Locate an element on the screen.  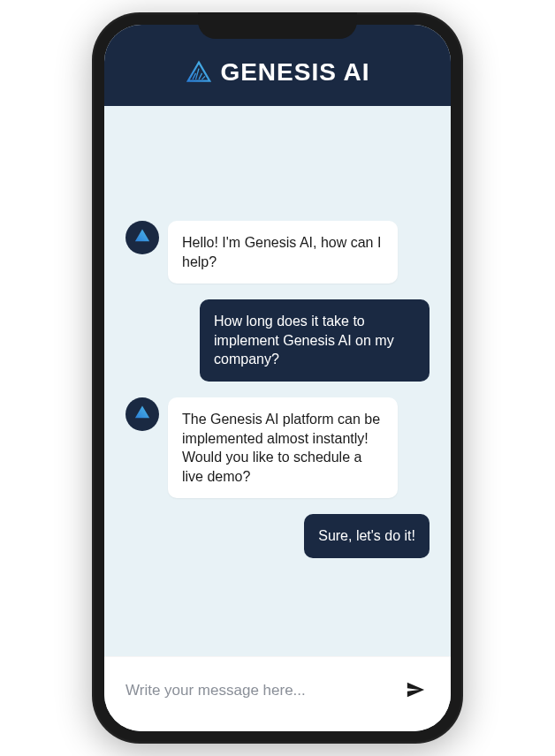
user-message: How long does it take to implement Genes… is located at coordinates (315, 341).